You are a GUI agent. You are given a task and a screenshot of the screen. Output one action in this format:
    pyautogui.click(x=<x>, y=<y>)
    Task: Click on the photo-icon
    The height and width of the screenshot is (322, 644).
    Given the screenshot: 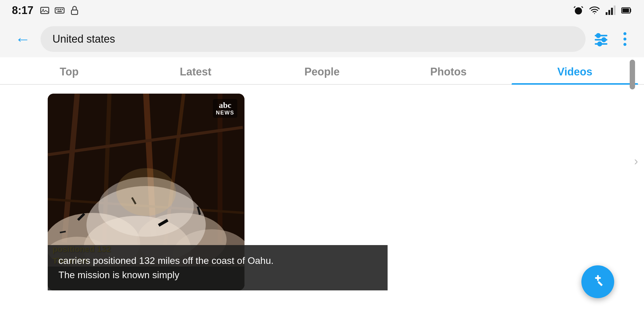 What is the action you would take?
    pyautogui.click(x=45, y=10)
    